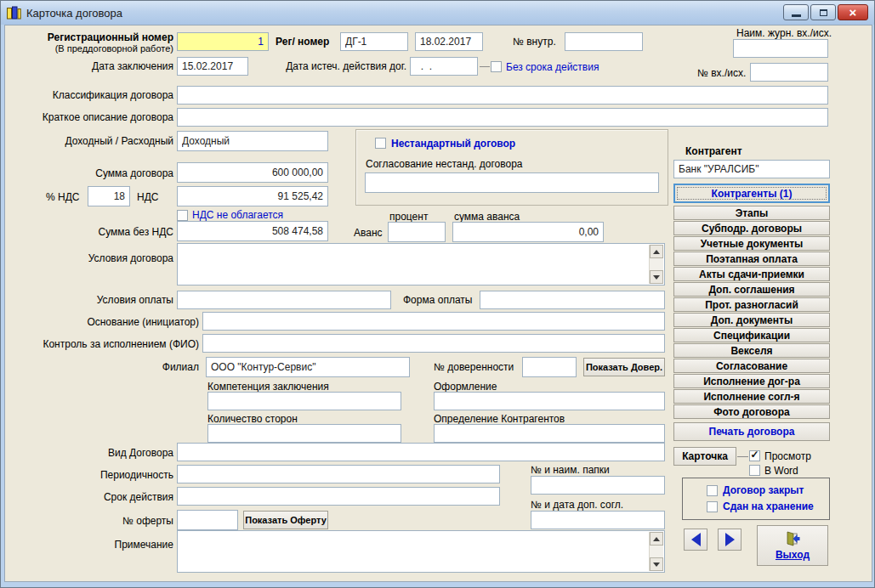 Image resolution: width=875 pixels, height=588 pixels. What do you see at coordinates (752, 194) in the screenshot?
I see `kontragenty-button: Контрагенты (1)` at bounding box center [752, 194].